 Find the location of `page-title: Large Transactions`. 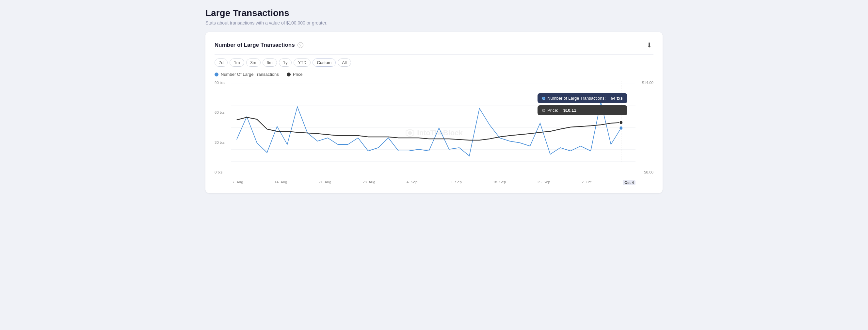

page-title: Large Transactions is located at coordinates (434, 13).